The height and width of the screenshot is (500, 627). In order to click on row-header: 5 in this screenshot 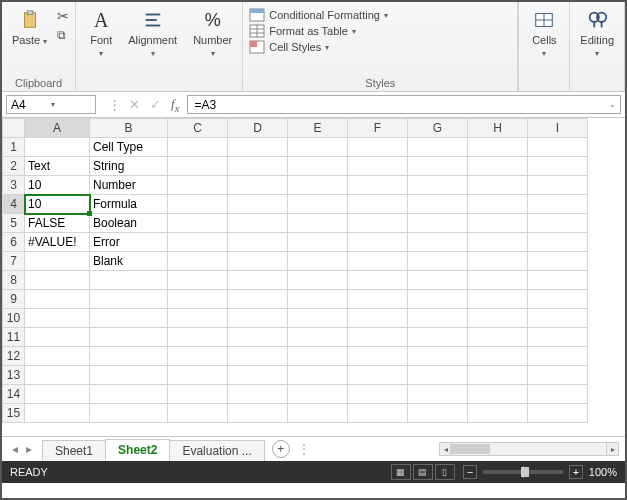, I will do `click(14, 224)`.